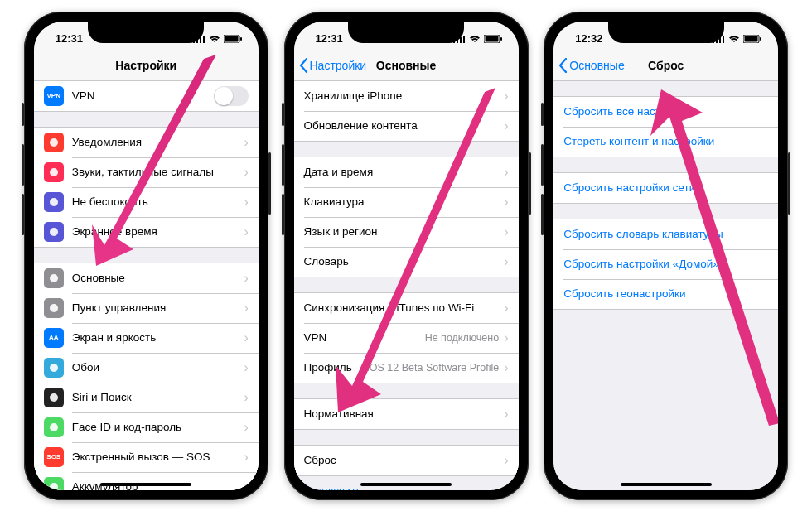 The image size is (812, 511). I want to click on settings-row: VPN Не подключено ›, so click(406, 338).